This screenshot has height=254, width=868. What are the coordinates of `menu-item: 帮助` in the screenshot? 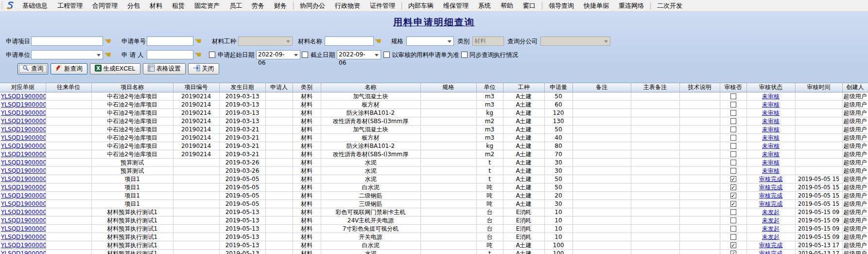 It's located at (507, 6).